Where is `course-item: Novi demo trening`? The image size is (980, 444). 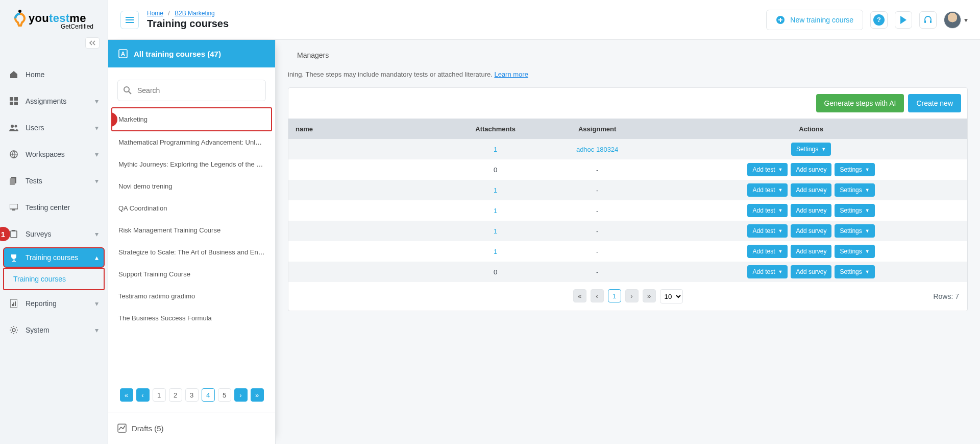 course-item: Novi demo trening is located at coordinates (192, 186).